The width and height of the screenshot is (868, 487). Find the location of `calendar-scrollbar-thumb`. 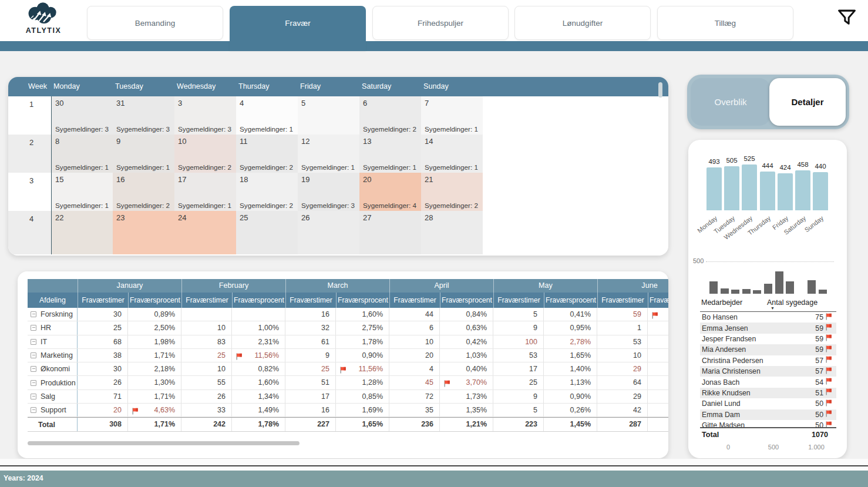

calendar-scrollbar-thumb is located at coordinates (660, 90).